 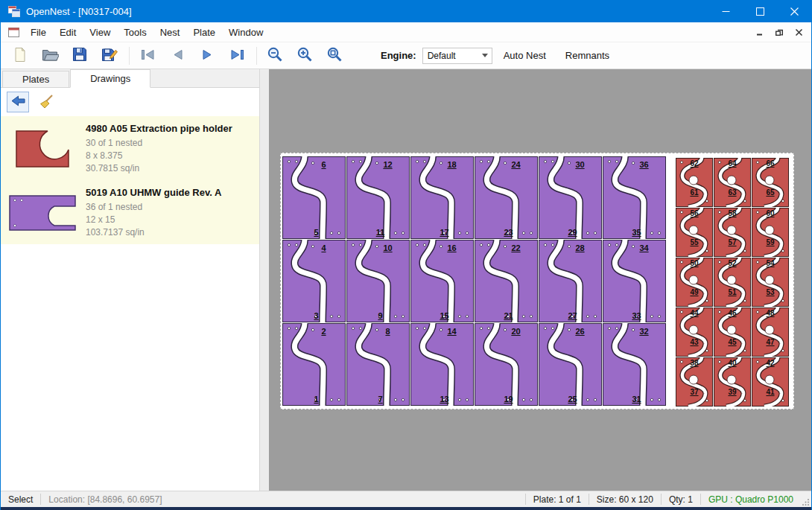 What do you see at coordinates (110, 79) in the screenshot?
I see `tab-drawings: Drawings` at bounding box center [110, 79].